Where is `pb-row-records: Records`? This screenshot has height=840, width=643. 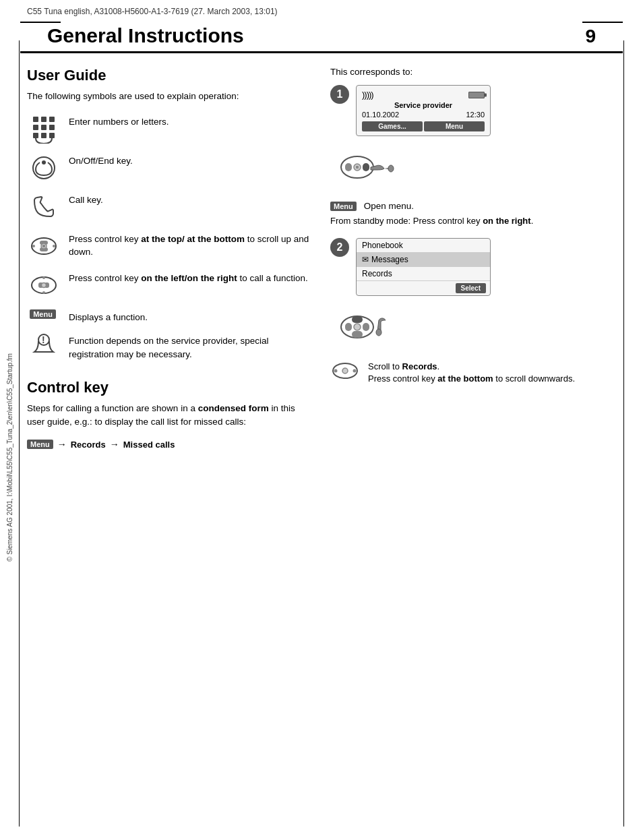
pb-row-records: Records is located at coordinates (423, 274).